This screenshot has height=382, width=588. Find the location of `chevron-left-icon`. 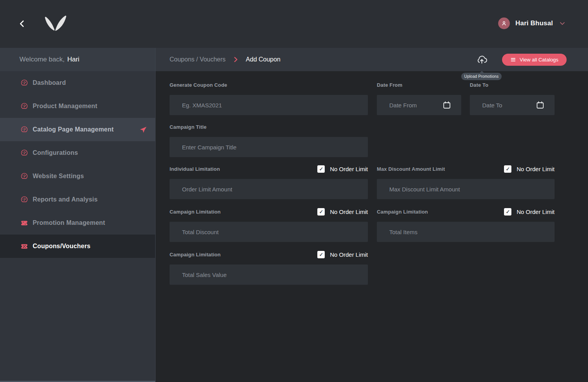

chevron-left-icon is located at coordinates (22, 24).